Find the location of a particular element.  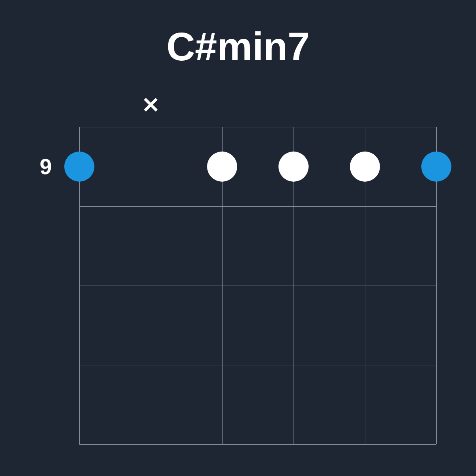

muted-string-icon: ✕ is located at coordinates (151, 105).